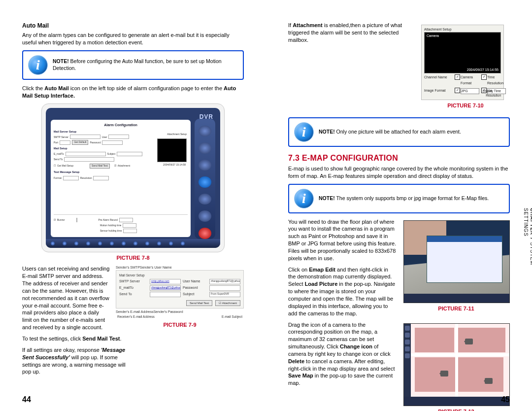  What do you see at coordinates (66, 298) in the screenshot?
I see `smtp-paragraph: Users can set receiving and sending E-ma…` at bounding box center [66, 298].